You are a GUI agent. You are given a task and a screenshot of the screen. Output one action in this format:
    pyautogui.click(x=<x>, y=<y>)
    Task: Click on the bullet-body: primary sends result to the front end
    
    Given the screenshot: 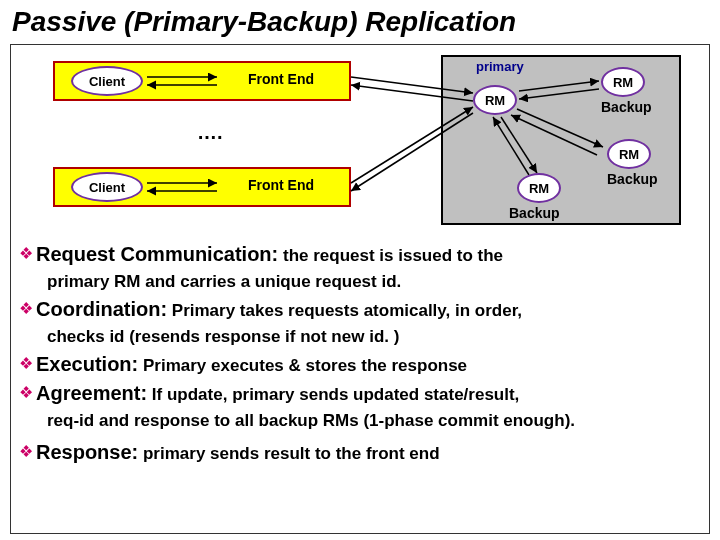 What is the action you would take?
    pyautogui.click(x=288, y=454)
    